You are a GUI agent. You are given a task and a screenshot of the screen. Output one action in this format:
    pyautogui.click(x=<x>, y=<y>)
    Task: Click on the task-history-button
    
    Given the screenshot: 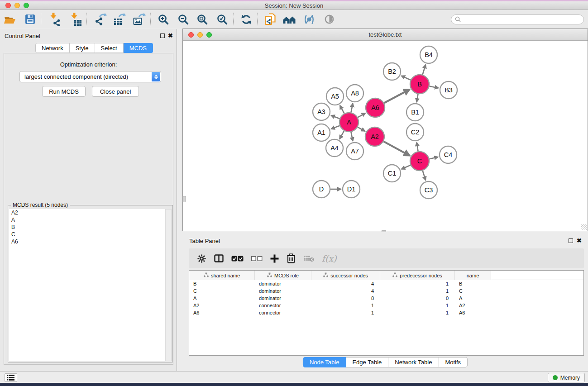 What is the action you would take?
    pyautogui.click(x=11, y=377)
    